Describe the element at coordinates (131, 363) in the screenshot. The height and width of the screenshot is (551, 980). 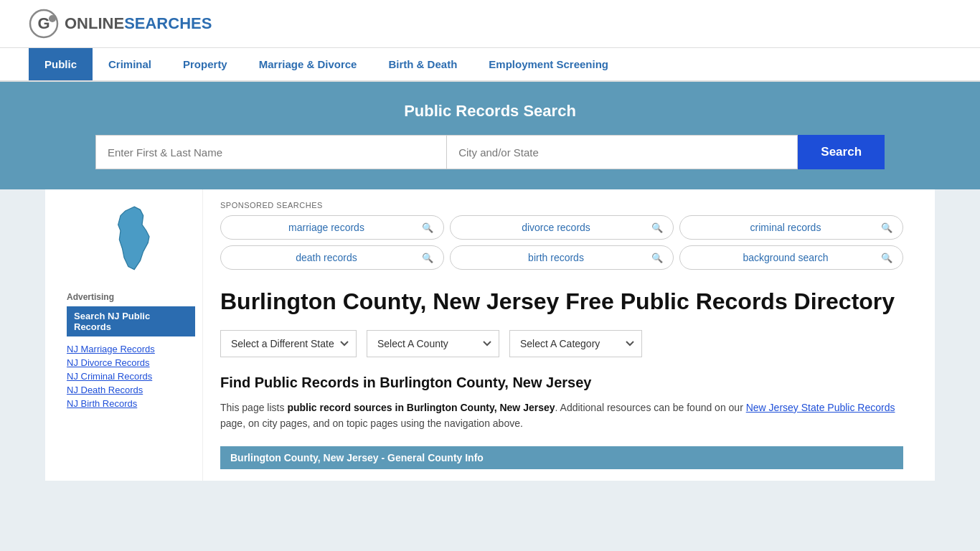
I see `sidebar-link-divorce: NJ Divorce Records` at that location.